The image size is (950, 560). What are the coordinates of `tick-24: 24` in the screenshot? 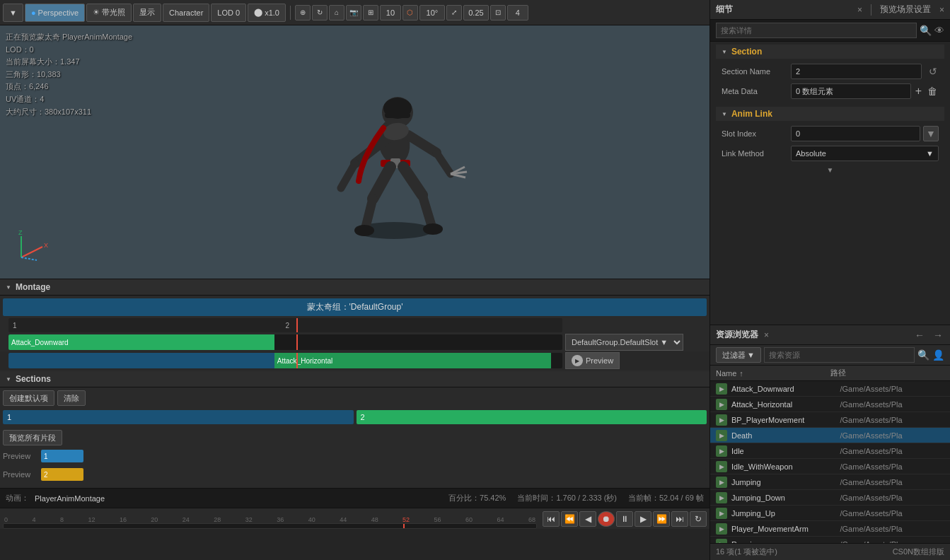 It's located at (186, 520).